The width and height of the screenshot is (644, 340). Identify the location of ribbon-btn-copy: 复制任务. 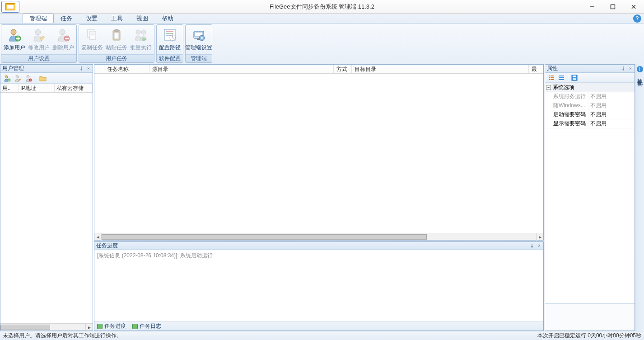
(92, 40).